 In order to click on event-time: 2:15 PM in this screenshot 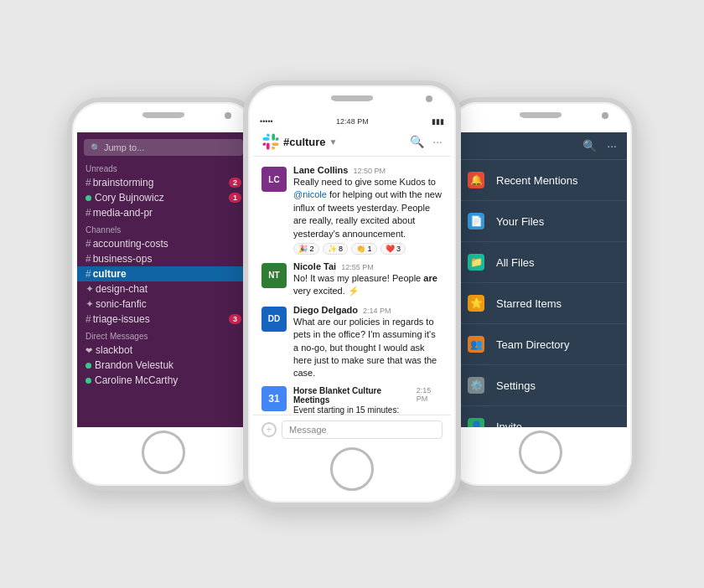, I will do `click(429, 395)`.